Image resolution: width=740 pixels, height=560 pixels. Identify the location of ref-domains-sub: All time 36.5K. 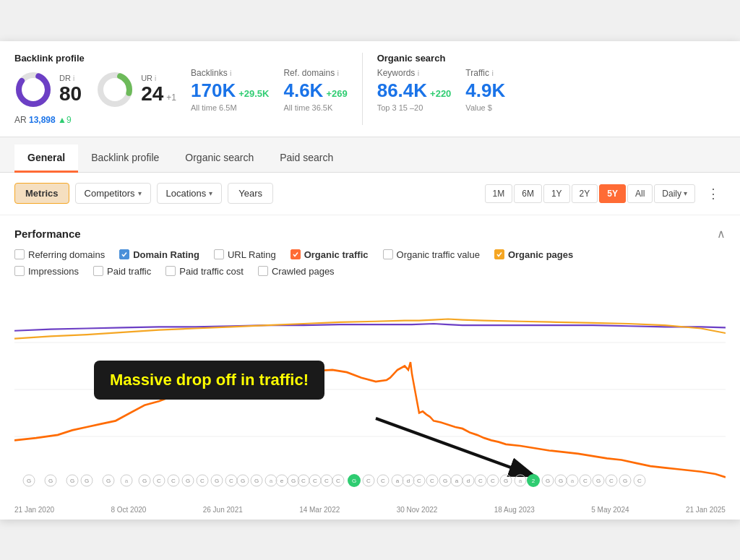
(308, 108).